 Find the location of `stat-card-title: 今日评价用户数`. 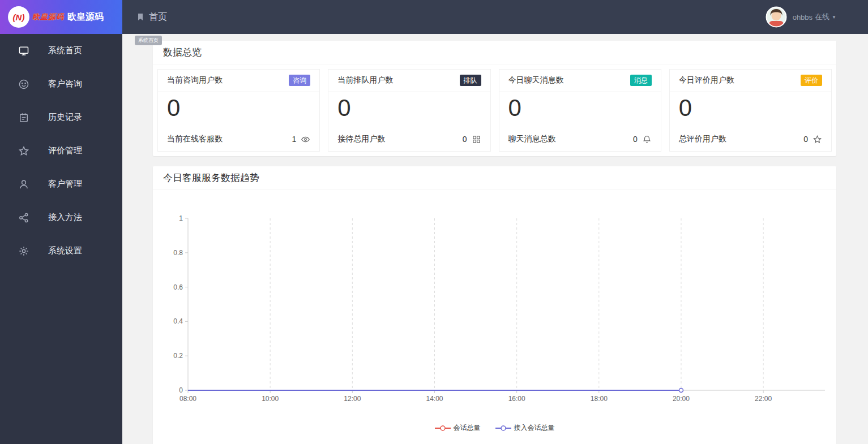

stat-card-title: 今日评价用户数 is located at coordinates (707, 80).